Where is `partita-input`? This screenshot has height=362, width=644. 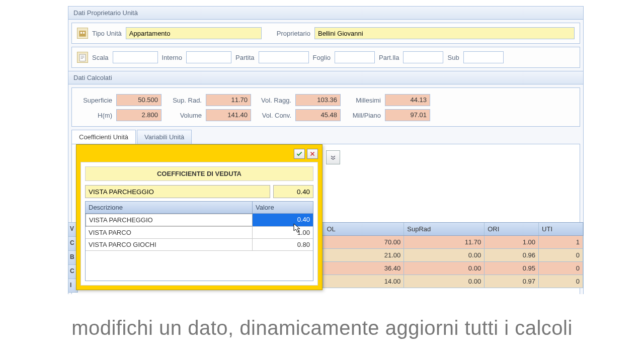 partita-input is located at coordinates (284, 57).